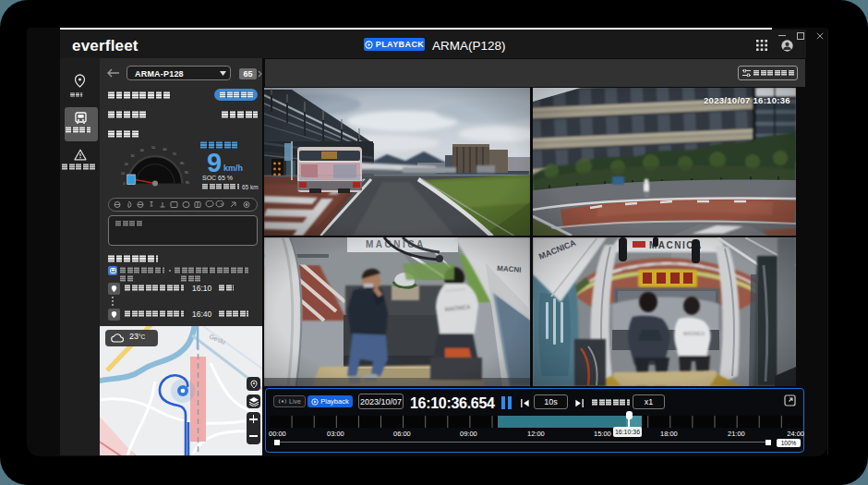 This screenshot has height=485, width=868. Describe the element at coordinates (182, 164) in the screenshot. I see `svg-text: 80` at that location.